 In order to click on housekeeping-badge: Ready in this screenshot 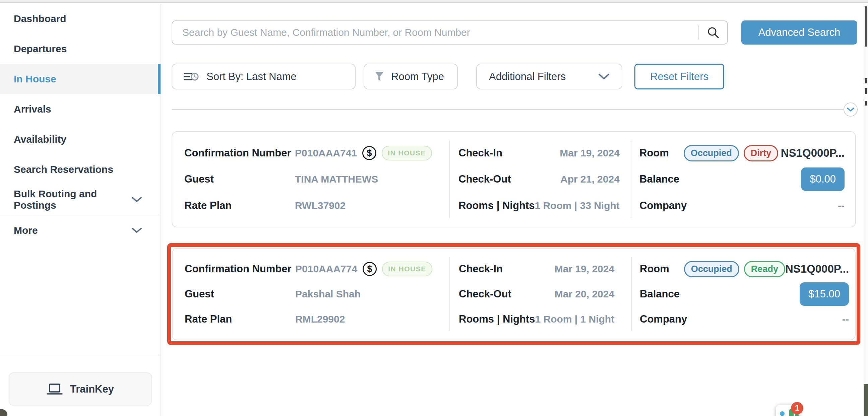, I will do `click(765, 269)`.